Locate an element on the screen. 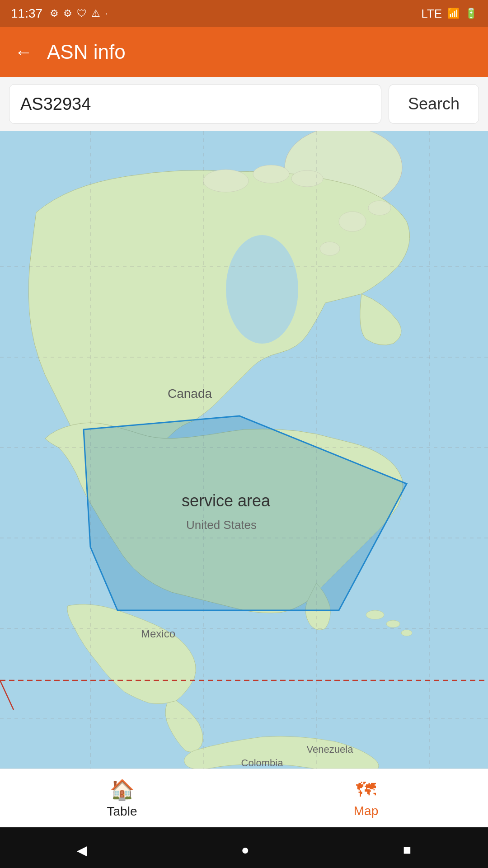 This screenshot has width=488, height=868. svg-text: Mexico is located at coordinates (158, 634).